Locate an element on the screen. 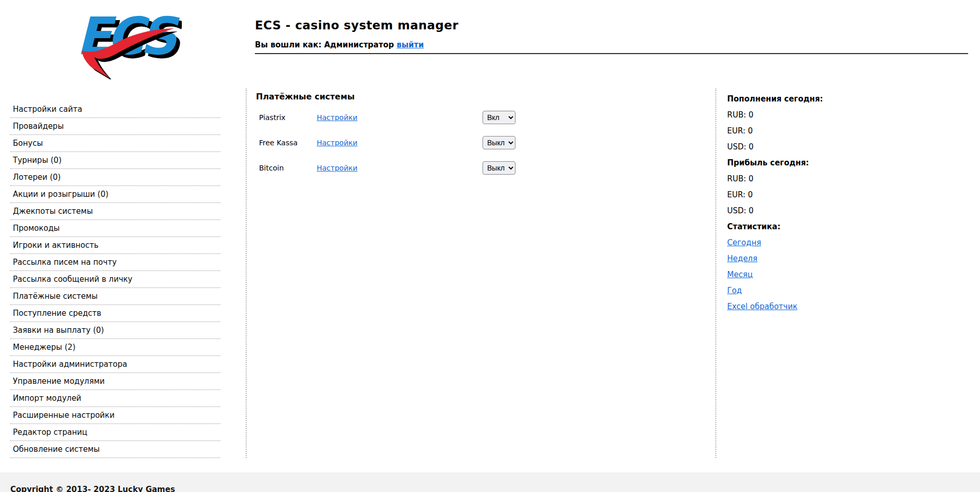  deposits-today-title: Пополнения сегодня: is located at coordinates (804, 103).